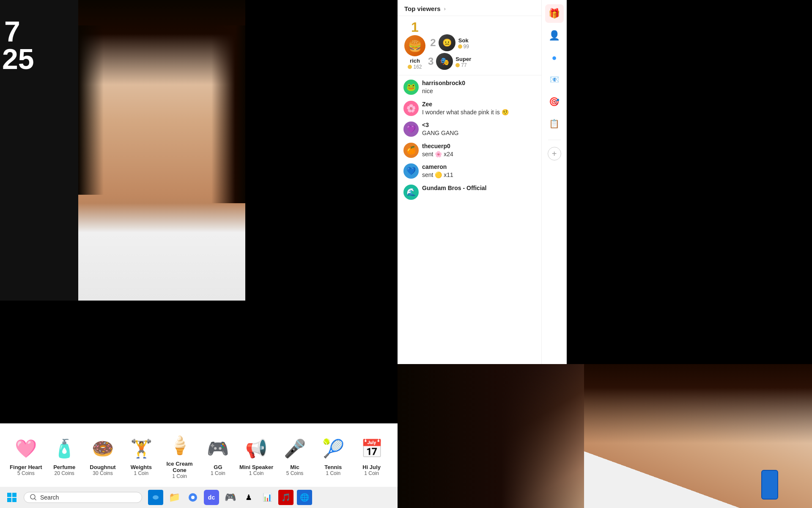 The width and height of the screenshot is (812, 508). I want to click on video-thumb-bg-left, so click(501, 436).